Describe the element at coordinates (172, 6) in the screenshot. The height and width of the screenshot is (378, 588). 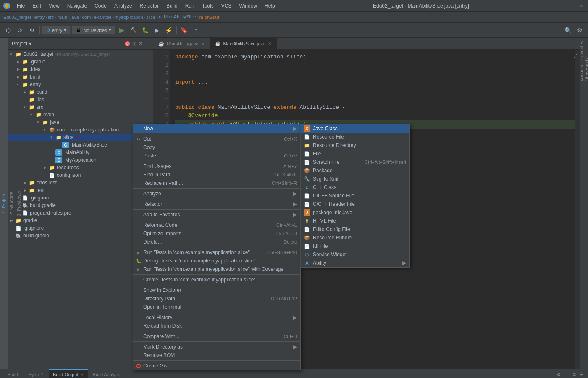
I see `menu-build: Build` at that location.